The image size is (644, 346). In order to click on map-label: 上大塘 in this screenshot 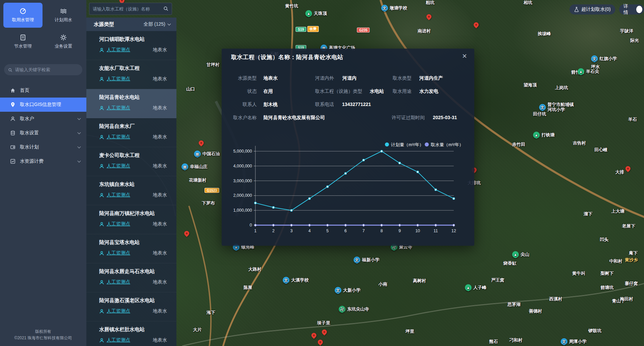, I will do `click(618, 211)`.